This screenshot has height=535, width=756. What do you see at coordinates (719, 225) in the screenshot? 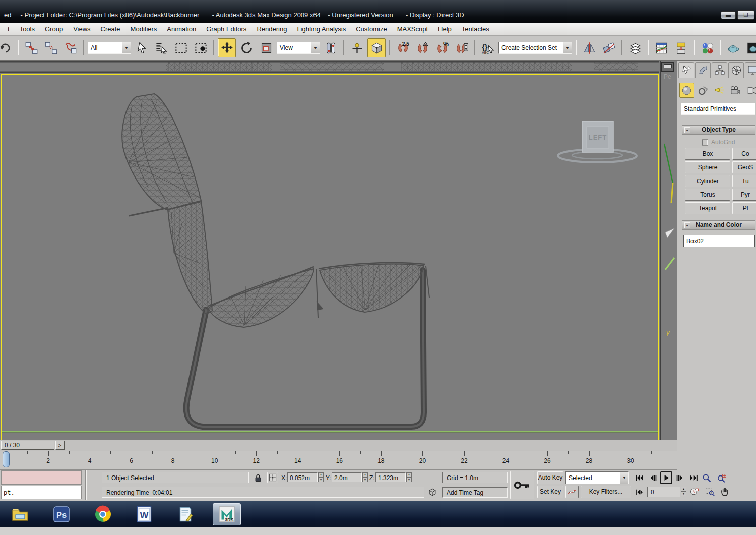
I see `name-and-color-rollout-header: - Name and Color` at bounding box center [719, 225].